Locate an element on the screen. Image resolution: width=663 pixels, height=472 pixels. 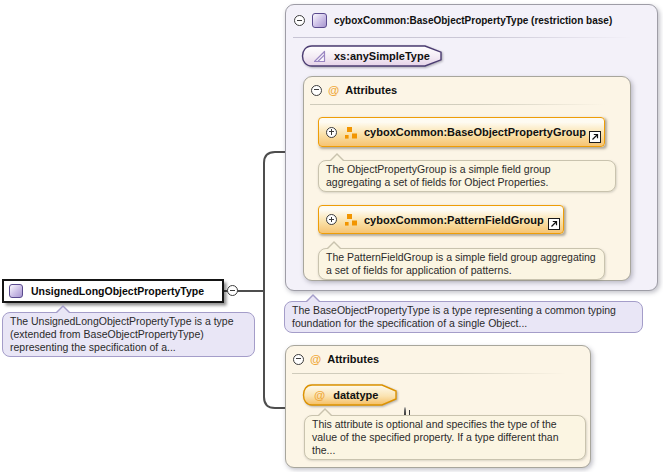
simple-type-icon is located at coordinates (320, 56).